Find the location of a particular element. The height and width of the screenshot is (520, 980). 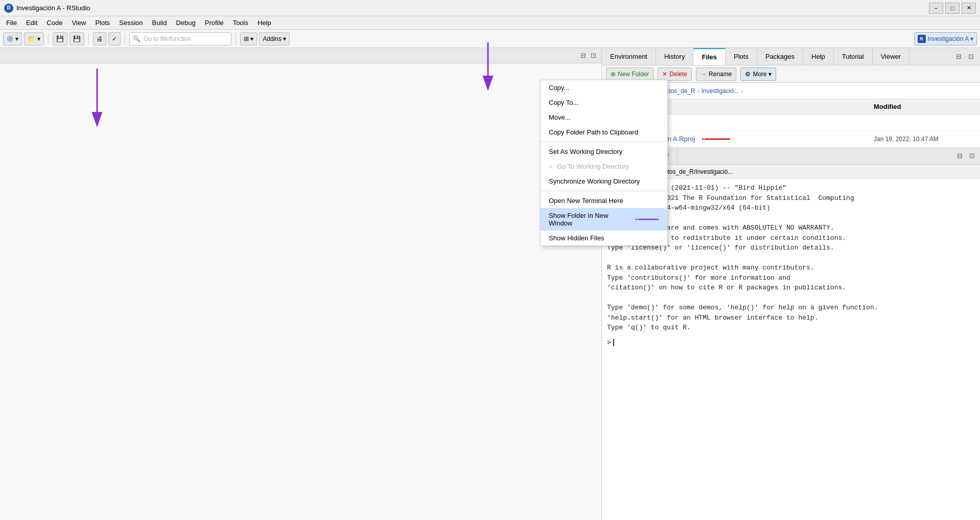

new-file-icon: ⊕ is located at coordinates (10, 39).